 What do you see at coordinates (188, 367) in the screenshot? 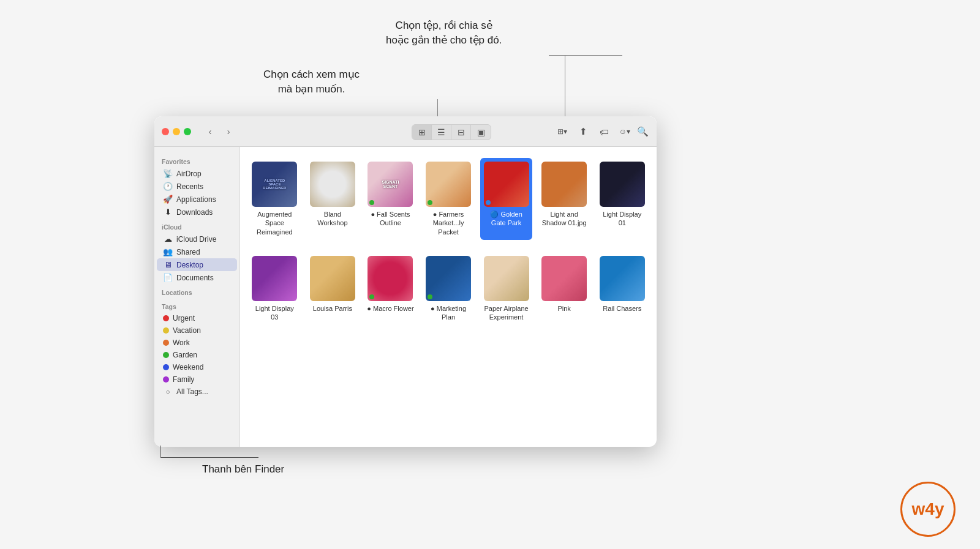
I see `sidebar-label-weekend: Weekend` at bounding box center [188, 367].